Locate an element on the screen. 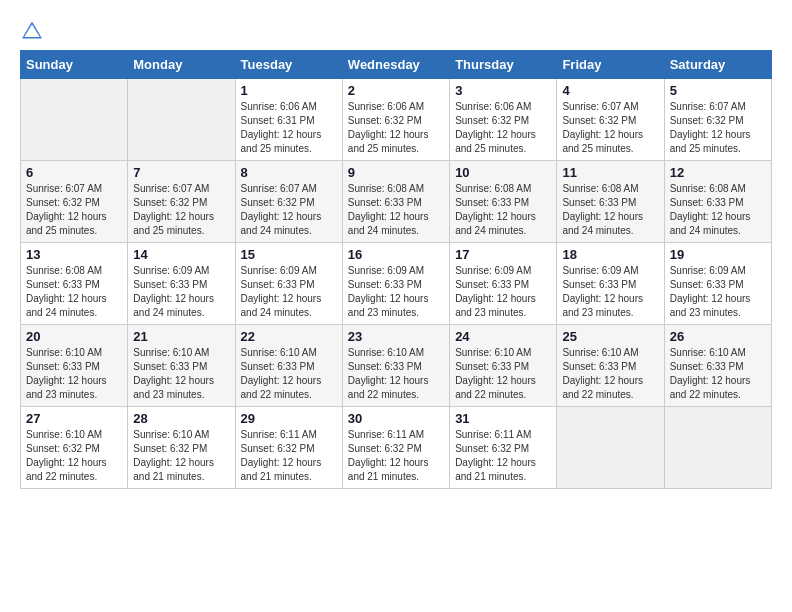  calendar-day-cell: 23Sunrise: 6:10 AMSunset: 6:33 PMDayligh… is located at coordinates (396, 366).